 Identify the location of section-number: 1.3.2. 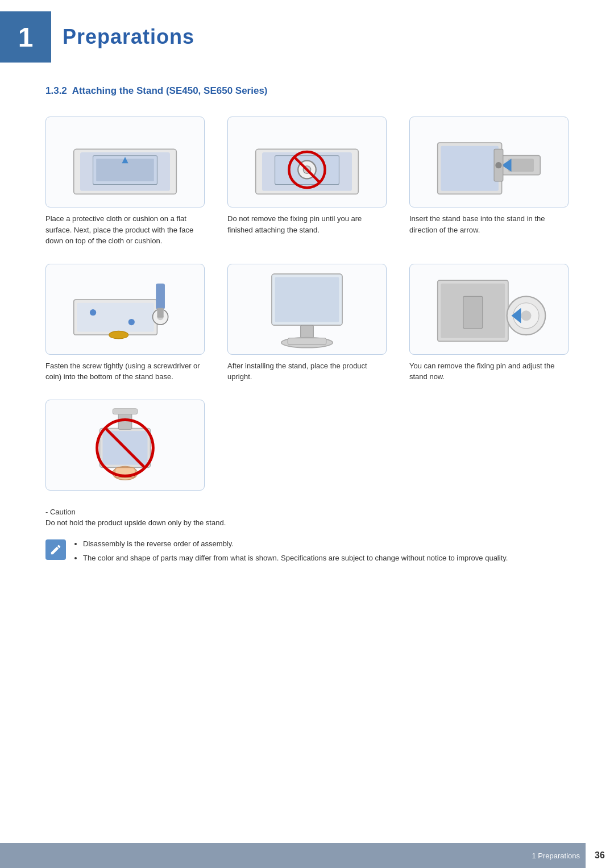
(56, 91).